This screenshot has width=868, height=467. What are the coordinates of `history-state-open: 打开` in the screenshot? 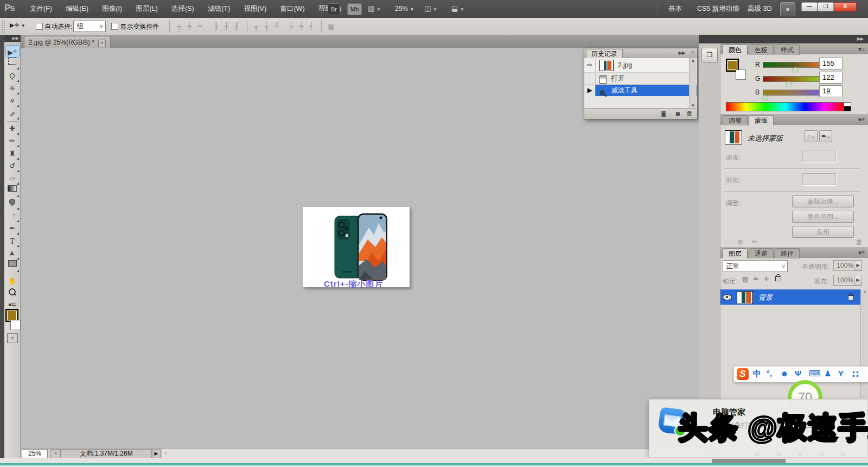 It's located at (641, 79).